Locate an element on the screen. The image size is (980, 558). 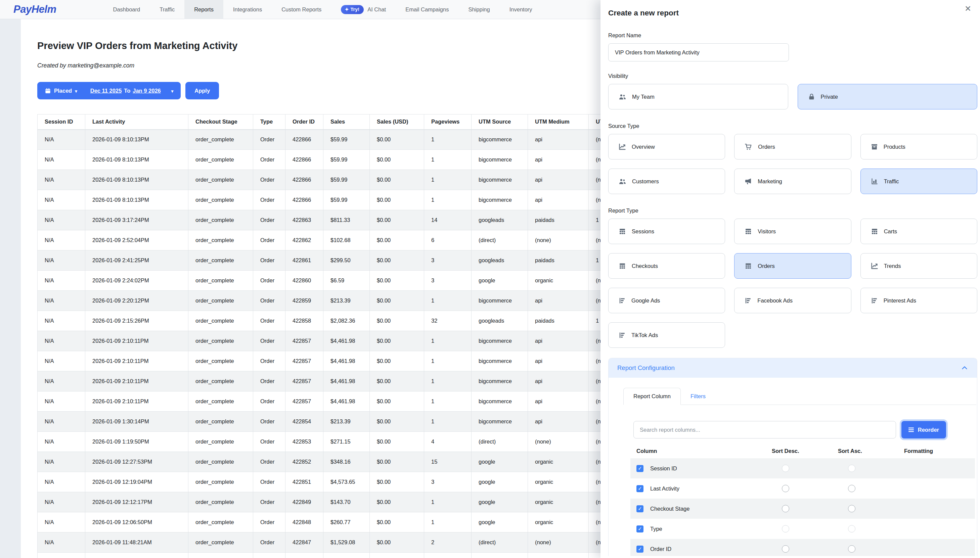
tab-report-column: Report Column is located at coordinates (652, 396).